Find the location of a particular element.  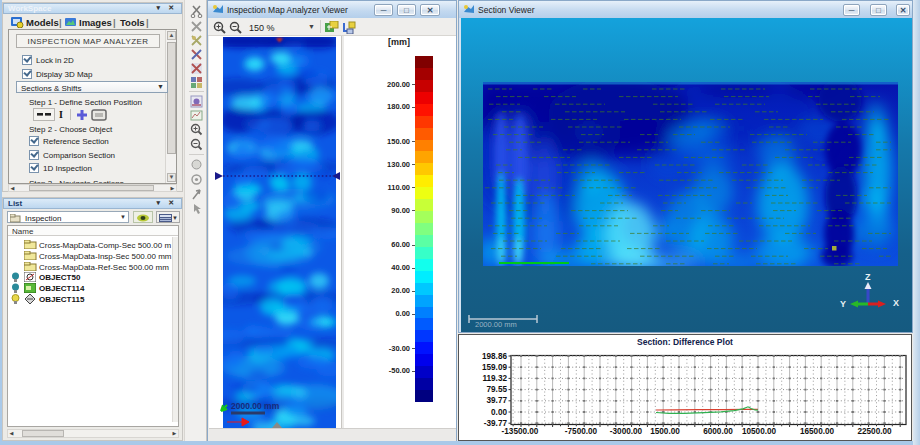

svg-text: Z is located at coordinates (868, 277).